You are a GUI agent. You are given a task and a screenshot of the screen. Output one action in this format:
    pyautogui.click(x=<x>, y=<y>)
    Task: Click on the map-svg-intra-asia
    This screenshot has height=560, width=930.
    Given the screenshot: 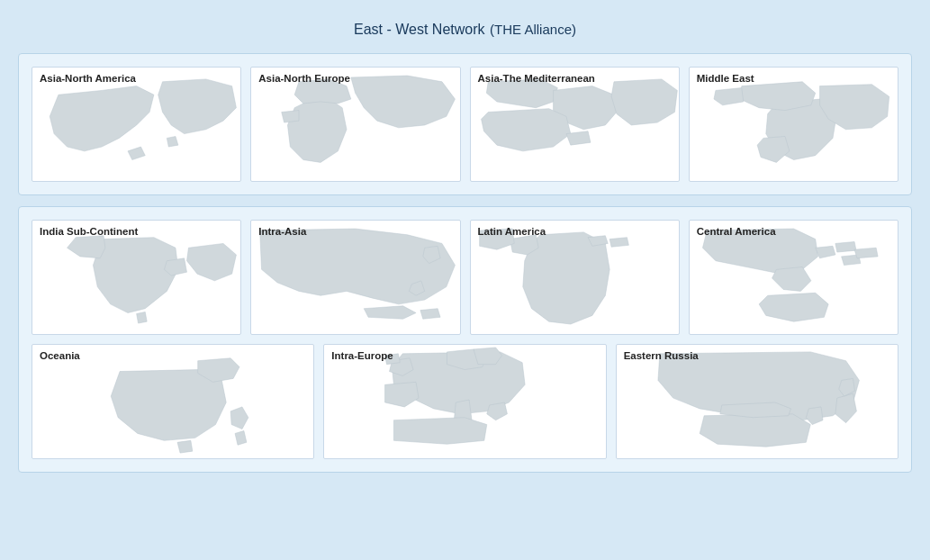 What is the action you would take?
    pyautogui.click(x=355, y=277)
    